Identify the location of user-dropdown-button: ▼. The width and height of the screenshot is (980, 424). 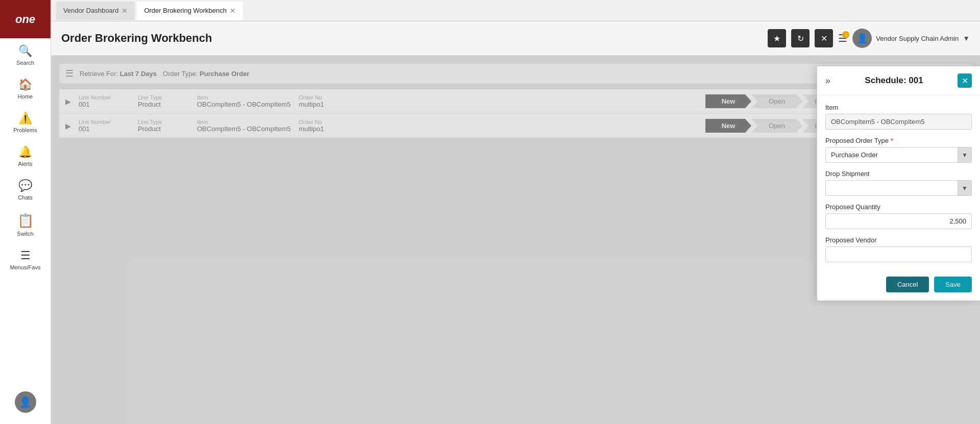
(966, 38).